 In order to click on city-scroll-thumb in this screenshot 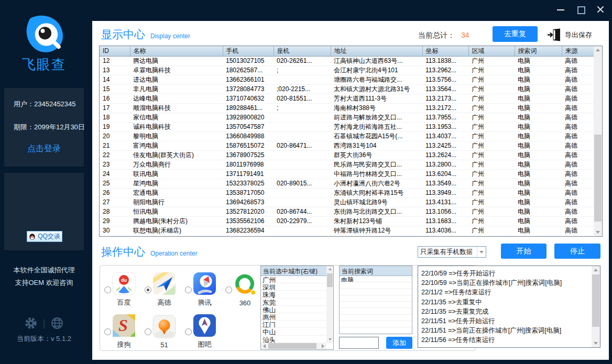, I will do `click(330, 280)`.